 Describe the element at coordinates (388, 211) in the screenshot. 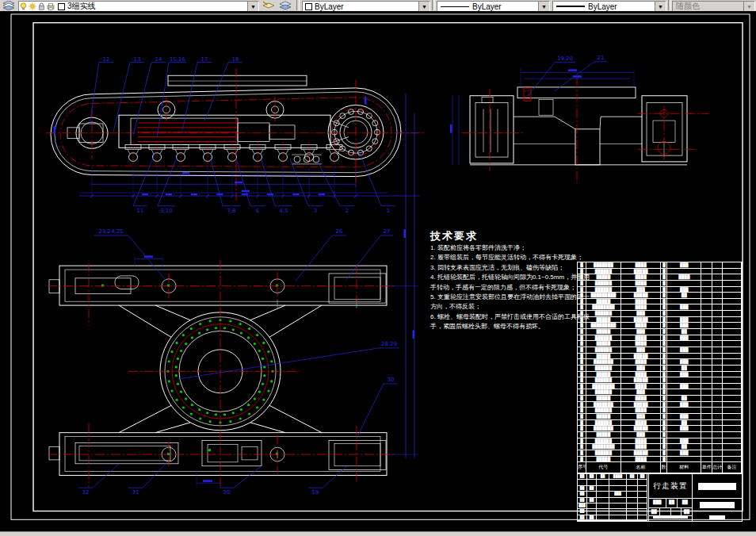

I see `balloon-label: 1` at that location.